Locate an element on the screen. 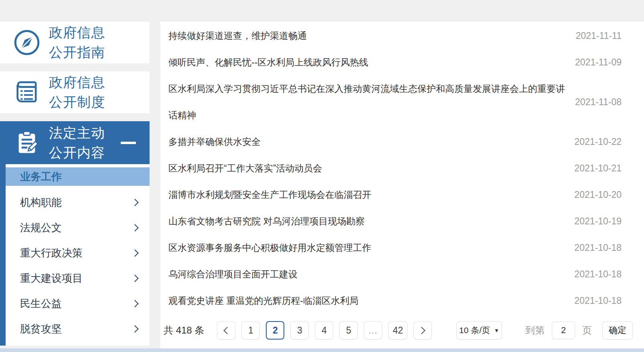 The height and width of the screenshot is (352, 644). news-date: 2021-10-19 is located at coordinates (598, 221).